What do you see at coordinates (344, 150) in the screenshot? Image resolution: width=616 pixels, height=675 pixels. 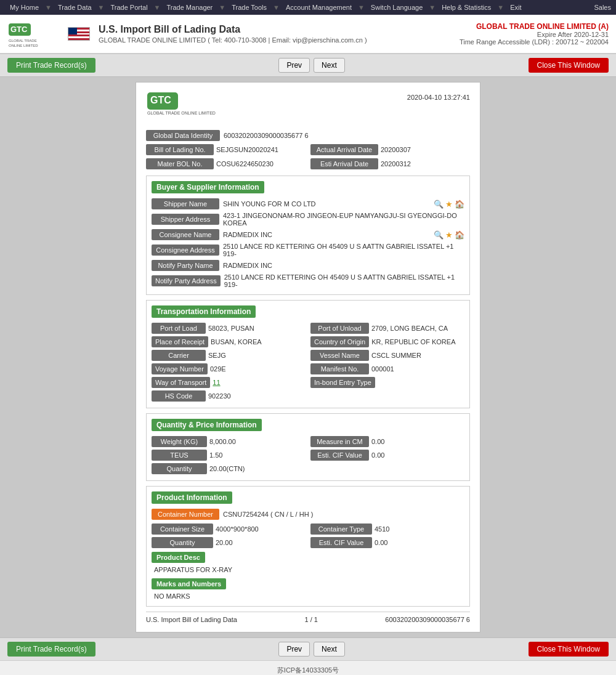 I see `actual-arrival-label: Actual Arrival Date` at bounding box center [344, 150].